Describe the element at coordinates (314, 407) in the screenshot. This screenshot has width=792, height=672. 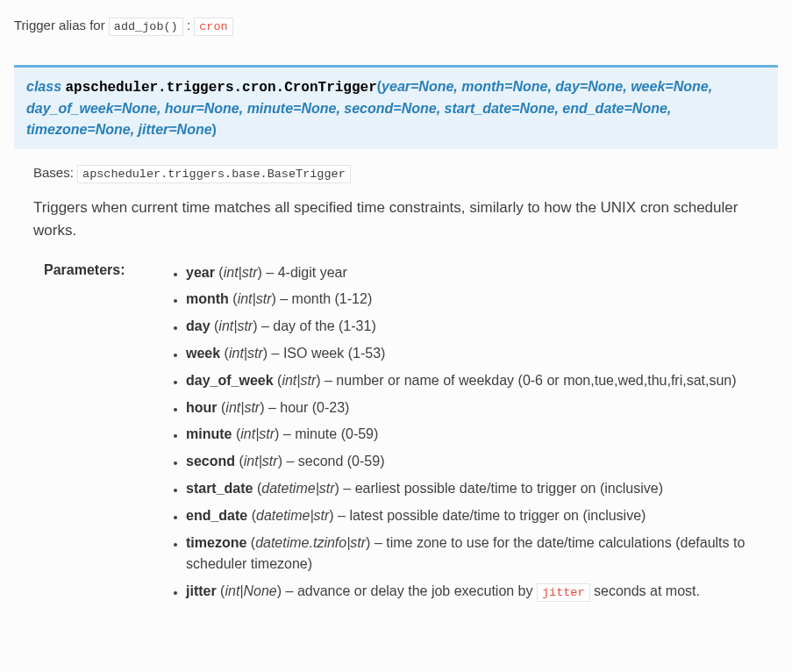
I see `parameter-desc: hour (0-23)` at that location.